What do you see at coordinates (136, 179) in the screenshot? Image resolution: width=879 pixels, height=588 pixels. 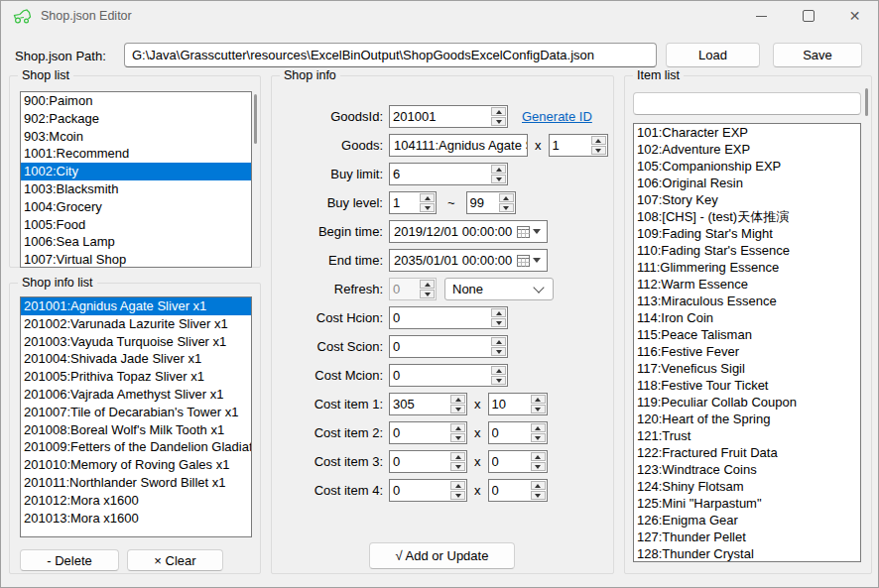 I see `shop-listbox: 900:Paimon902:Package903:Mcoin1001:Recom…` at bounding box center [136, 179].